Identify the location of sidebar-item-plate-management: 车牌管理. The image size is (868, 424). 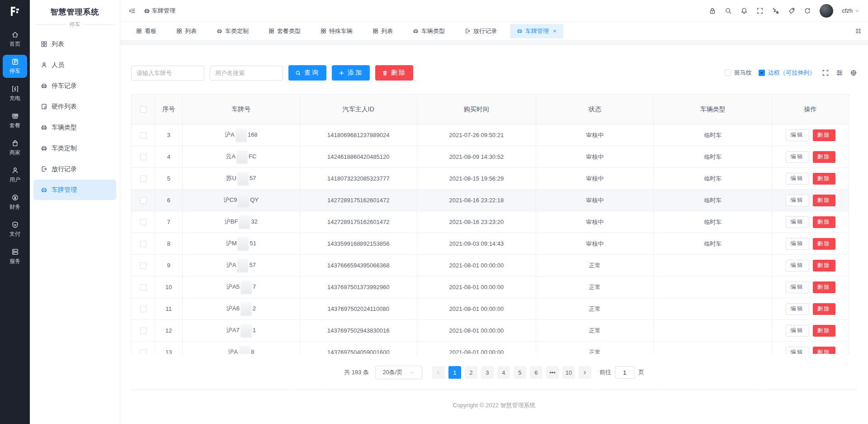
(75, 190).